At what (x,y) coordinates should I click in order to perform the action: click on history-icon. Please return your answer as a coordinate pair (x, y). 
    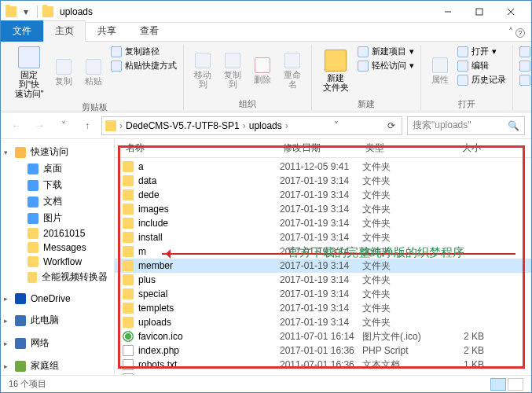
    Looking at the image, I should click on (463, 80).